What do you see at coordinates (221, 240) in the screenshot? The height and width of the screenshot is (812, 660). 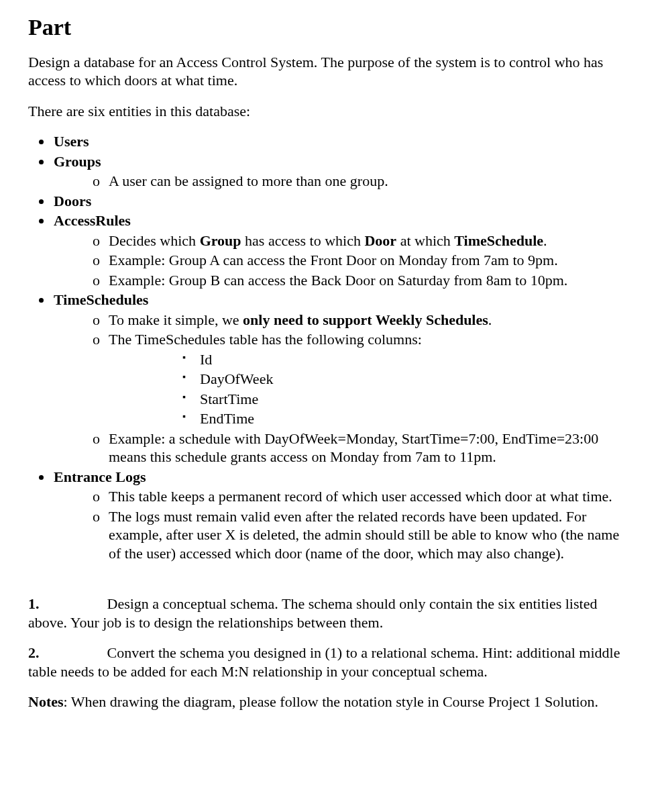 I see `ar1-group: Group` at bounding box center [221, 240].